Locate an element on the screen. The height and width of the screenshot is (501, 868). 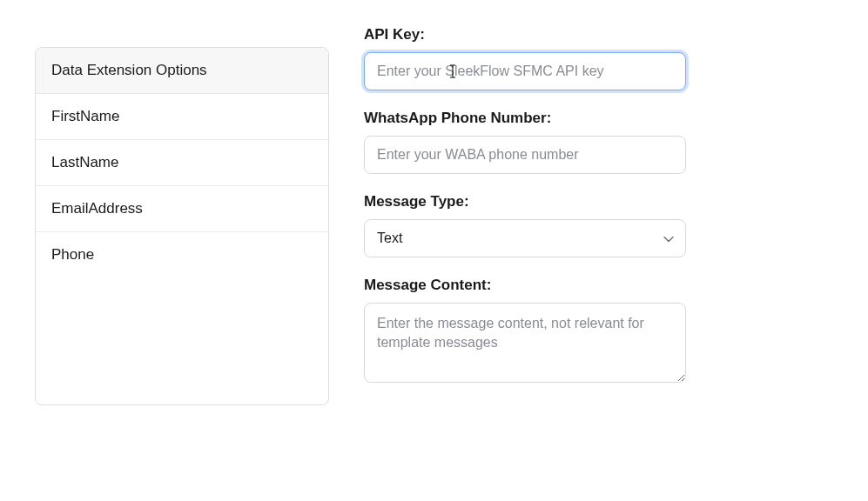
api-key-label: API Key: is located at coordinates (525, 35).